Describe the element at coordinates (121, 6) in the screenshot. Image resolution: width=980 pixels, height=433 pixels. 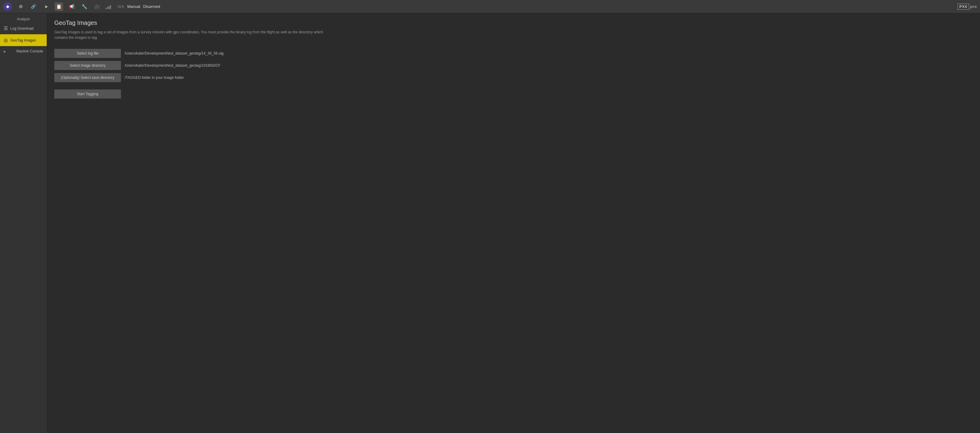
I see `na-status: N/A` at that location.